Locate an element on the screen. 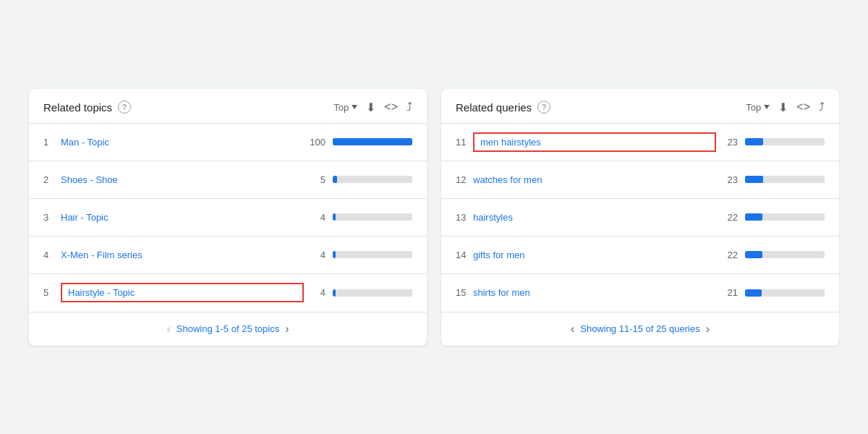 This screenshot has height=434, width=868. row-label: Hair - Topic is located at coordinates (182, 217).